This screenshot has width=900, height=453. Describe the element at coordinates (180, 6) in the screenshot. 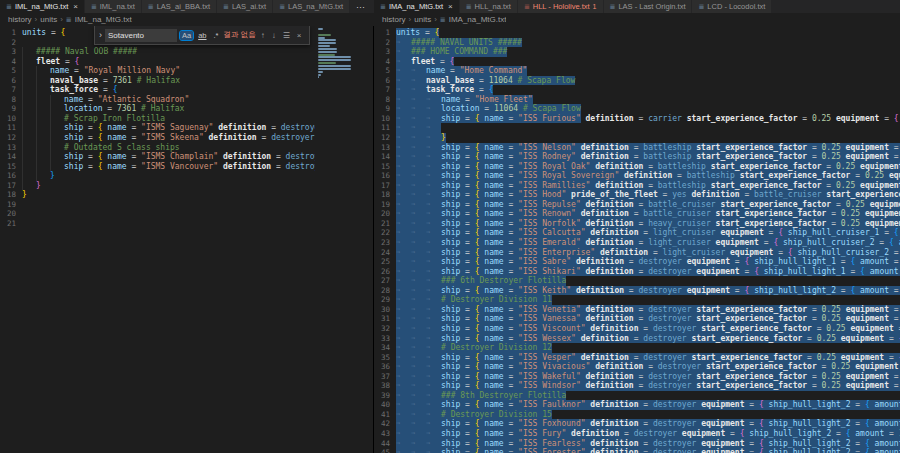

I see `tab-las-ai-bba-txt: ≣LAS_ai_BBA.txt` at that location.